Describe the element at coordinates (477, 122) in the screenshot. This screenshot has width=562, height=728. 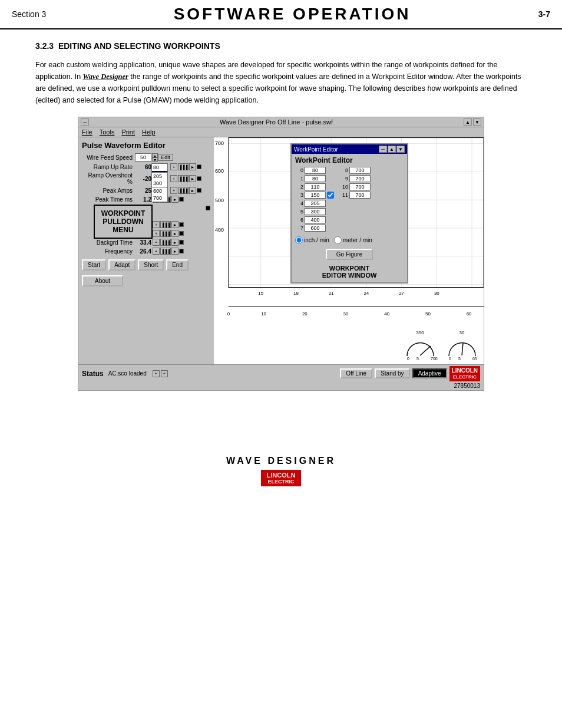
I see `window-scroll-down-btn: ▼` at that location.